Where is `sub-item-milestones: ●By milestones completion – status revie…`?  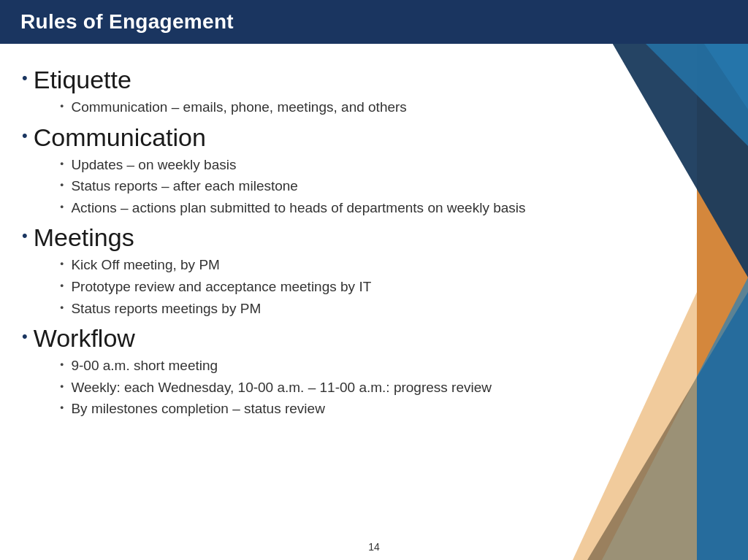 sub-item-milestones: ●By milestones completion – status revie… is located at coordinates (391, 409).